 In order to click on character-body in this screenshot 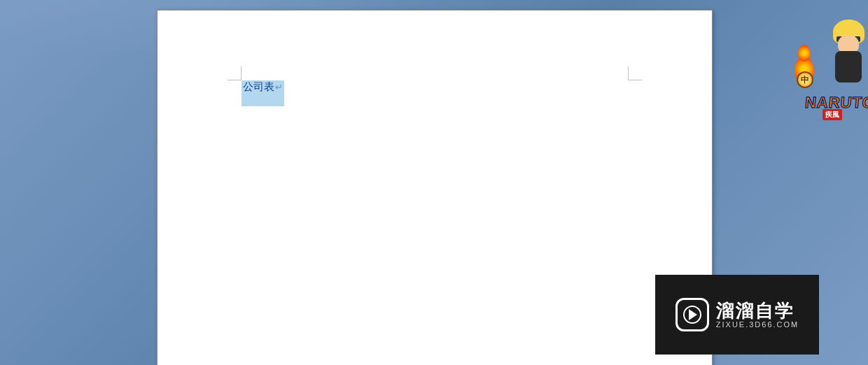, I will do `click(846, 55)`.